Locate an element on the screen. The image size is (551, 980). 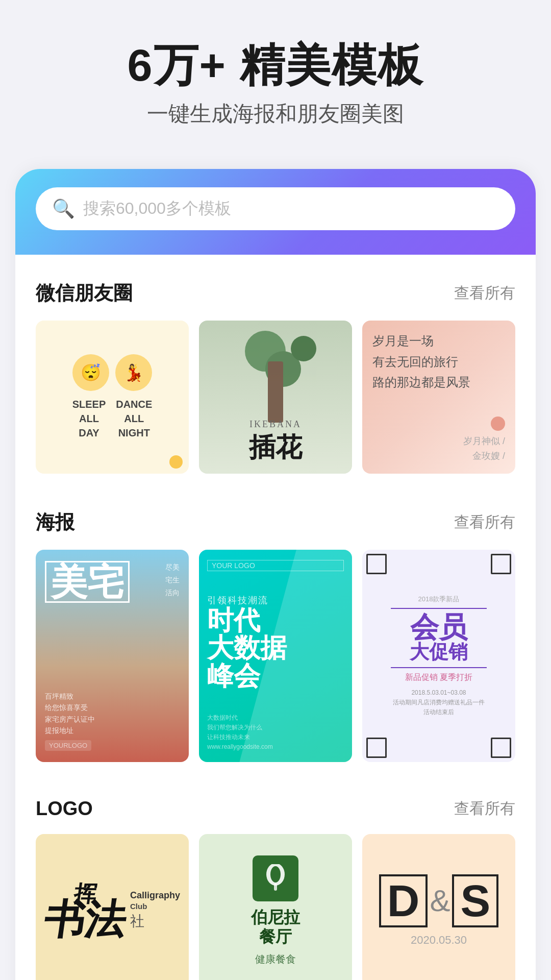
search-placeholder: 搜索60,000多个模板 is located at coordinates (291, 209).